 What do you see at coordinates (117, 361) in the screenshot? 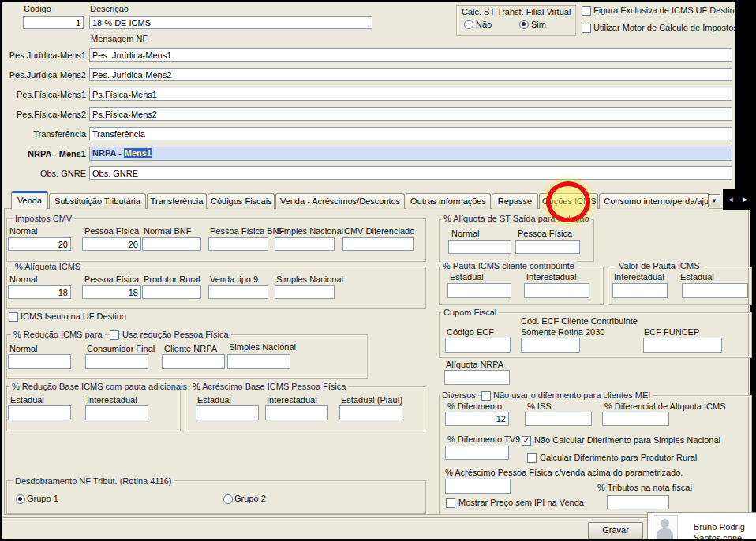
I see `red-consumidor-input` at bounding box center [117, 361].